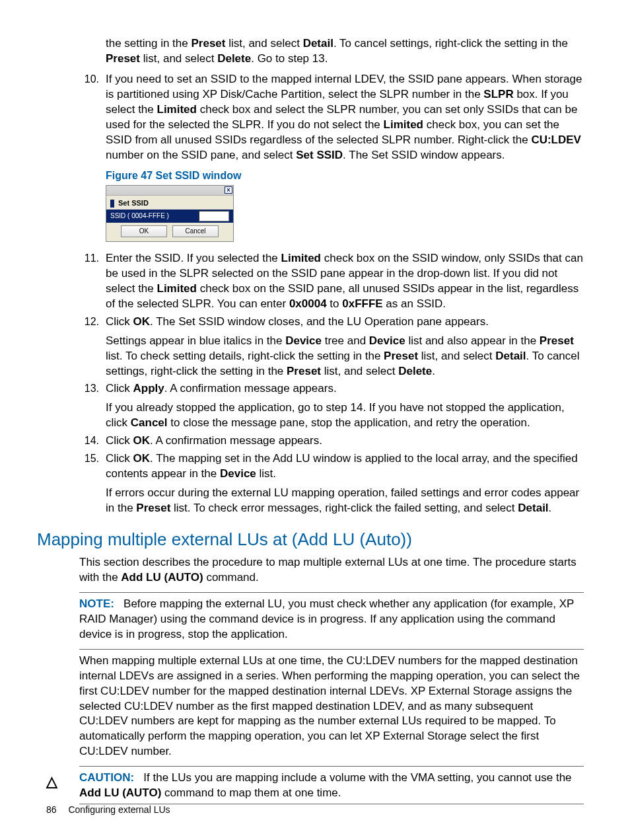  Describe the element at coordinates (326, 619) in the screenshot. I see `note-text: Before mapping the external LU, you must…` at that location.